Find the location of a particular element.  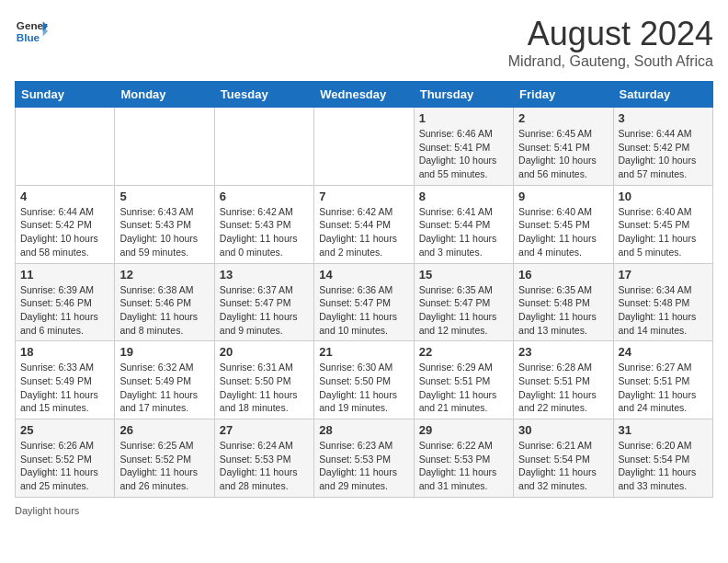

day-cell: 15Sunrise: 6:35 AM Sunset: 5:47 PM Dayli… is located at coordinates (463, 302).